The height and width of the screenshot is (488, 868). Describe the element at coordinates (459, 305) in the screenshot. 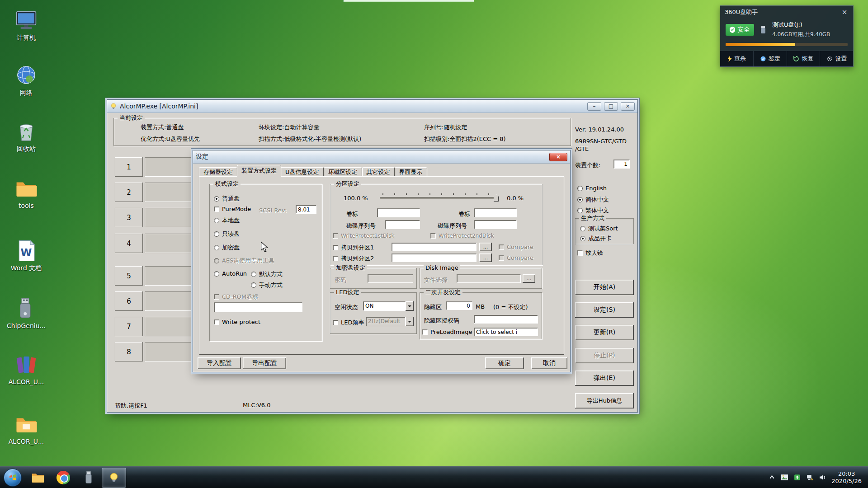

I see `hidden-area-field: 0` at that location.